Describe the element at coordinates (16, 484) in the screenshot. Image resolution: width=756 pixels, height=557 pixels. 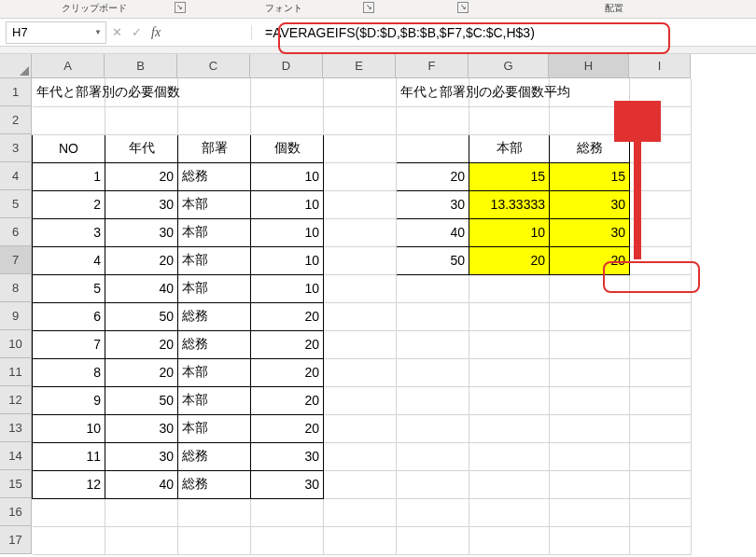
I see `row-header: 15` at that location.